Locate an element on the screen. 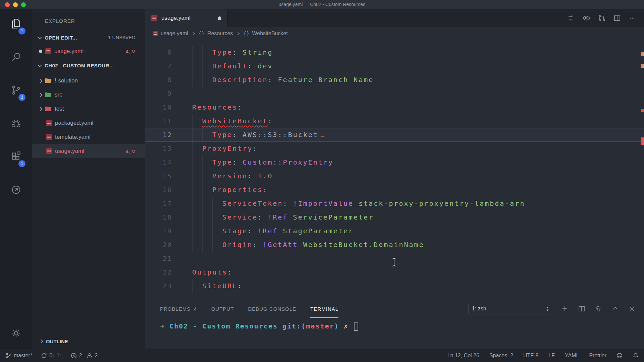  close-window-button is located at coordinates (7, 5).